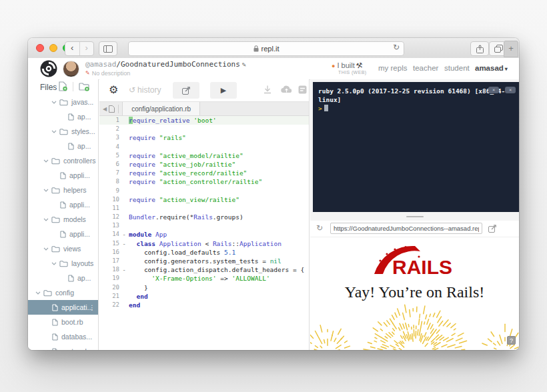  What do you see at coordinates (132, 90) in the screenshot?
I see `history-arrow-icon: ↺` at bounding box center [132, 90].